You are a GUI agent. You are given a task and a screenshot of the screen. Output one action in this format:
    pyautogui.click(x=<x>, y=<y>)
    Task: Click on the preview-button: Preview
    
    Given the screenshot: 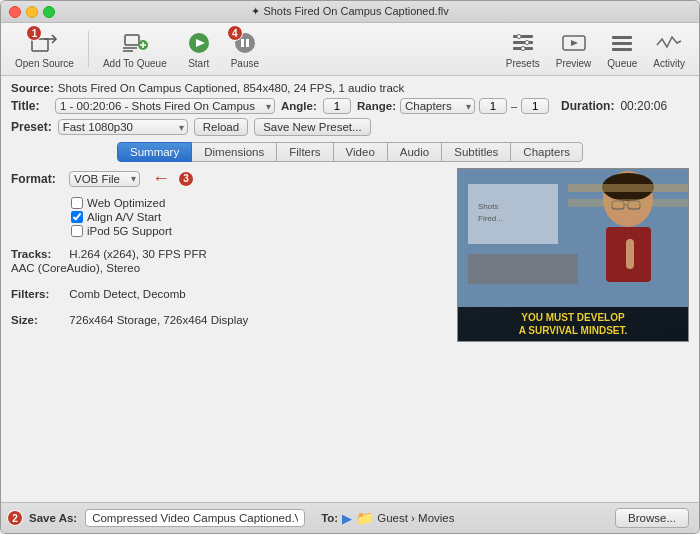 What is the action you would take?
    pyautogui.click(x=574, y=49)
    